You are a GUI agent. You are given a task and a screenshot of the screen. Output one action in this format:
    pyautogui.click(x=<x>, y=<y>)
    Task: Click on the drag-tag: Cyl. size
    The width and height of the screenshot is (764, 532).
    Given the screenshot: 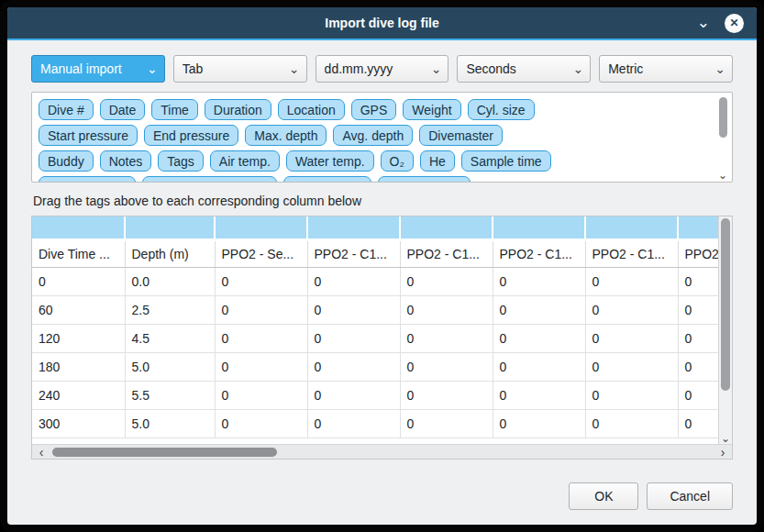 What is the action you would take?
    pyautogui.click(x=501, y=110)
    